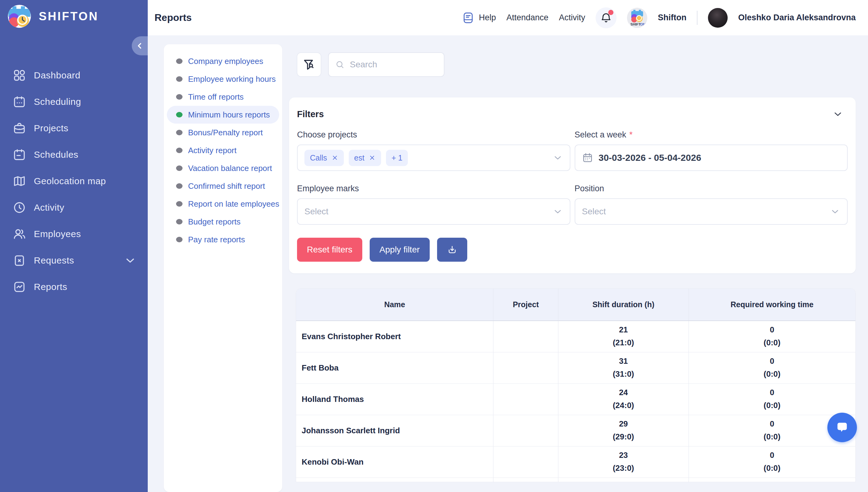 Image resolution: width=868 pixels, height=492 pixels. I want to click on filters-title: Filters, so click(310, 114).